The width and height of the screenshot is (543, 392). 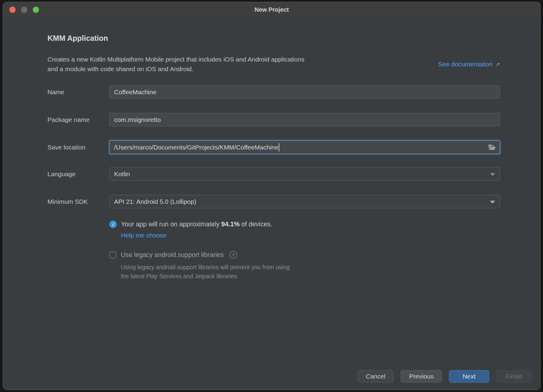 I want to click on language-label: Language, so click(x=78, y=174).